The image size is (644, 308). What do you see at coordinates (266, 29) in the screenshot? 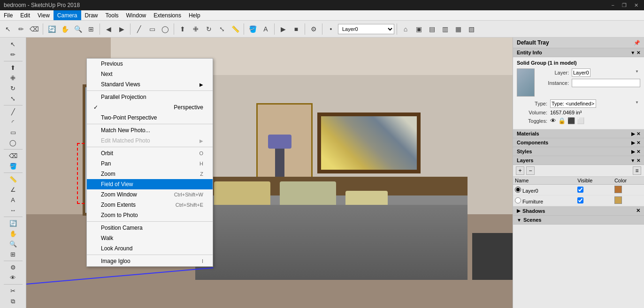
I see `text-tool: A` at bounding box center [266, 29].